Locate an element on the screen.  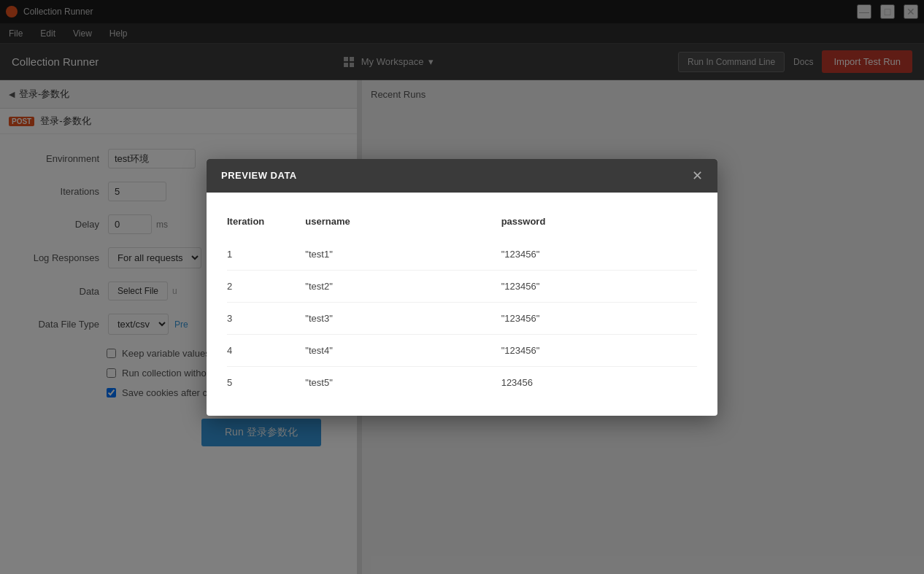
cell-password-1: "123456" is located at coordinates (599, 255).